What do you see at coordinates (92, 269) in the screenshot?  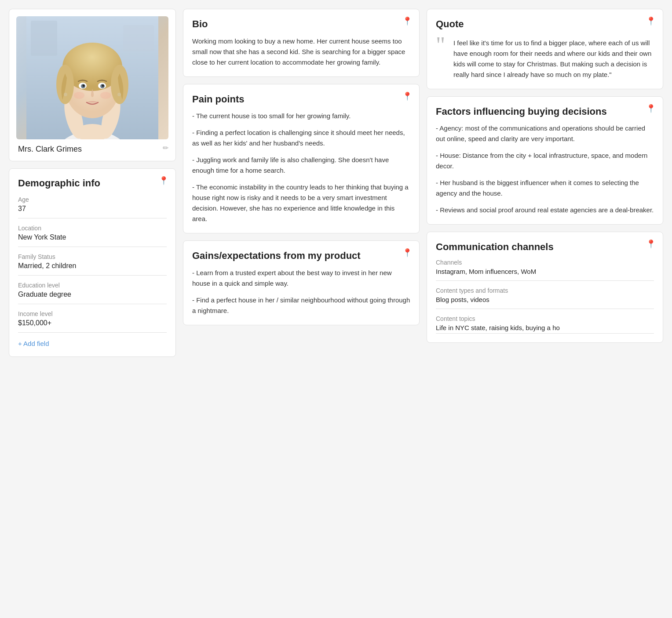 I see `family-value: Married, 2 children` at bounding box center [92, 269].